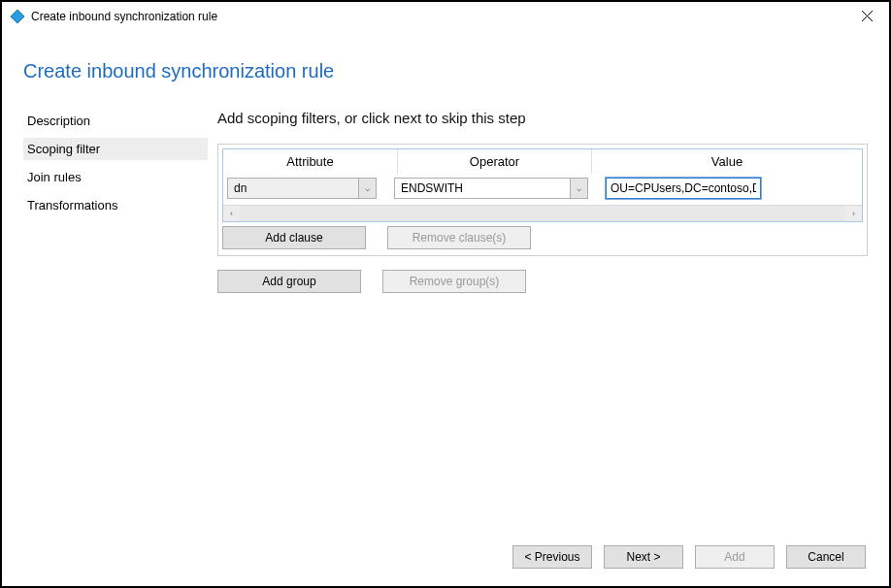 Image resolution: width=891 pixels, height=588 pixels. I want to click on wizard-sidebar: Description Scoping filter Join rules Tr…, so click(116, 202).